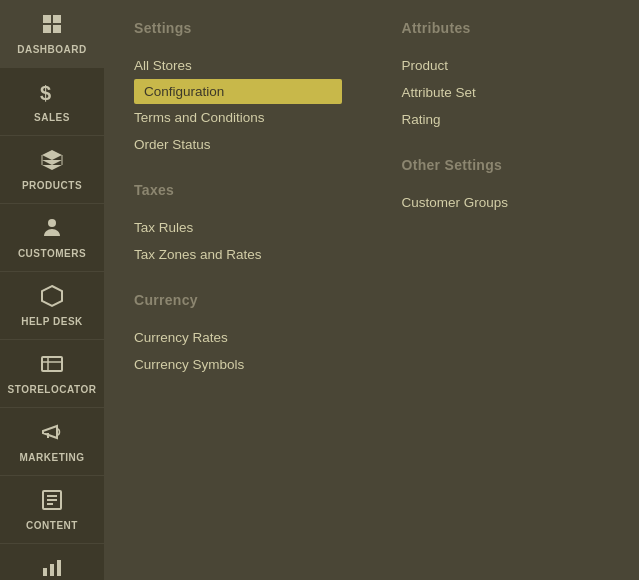  Describe the element at coordinates (506, 28) in the screenshot. I see `attributes-title: Attributes` at that location.